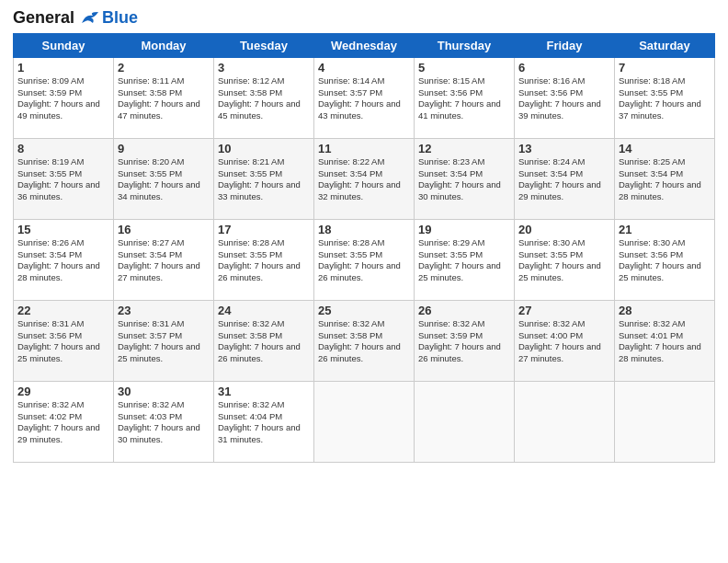  Describe the element at coordinates (364, 259) in the screenshot. I see `table-row: 18Sunrise: 8:28 AMSunset: 3:55 PMDayligh…` at that location.